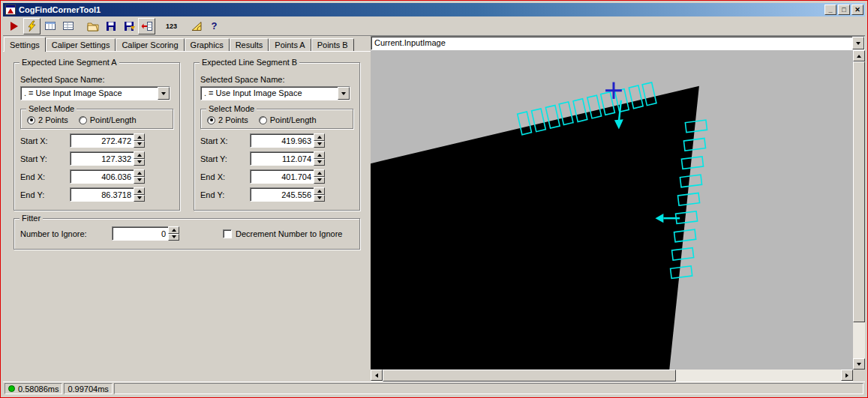 Image resolution: width=868 pixels, height=398 pixels. Describe the element at coordinates (269, 93) in the screenshot. I see `segment-b-space-value: . = Use Input Image Space` at that location.